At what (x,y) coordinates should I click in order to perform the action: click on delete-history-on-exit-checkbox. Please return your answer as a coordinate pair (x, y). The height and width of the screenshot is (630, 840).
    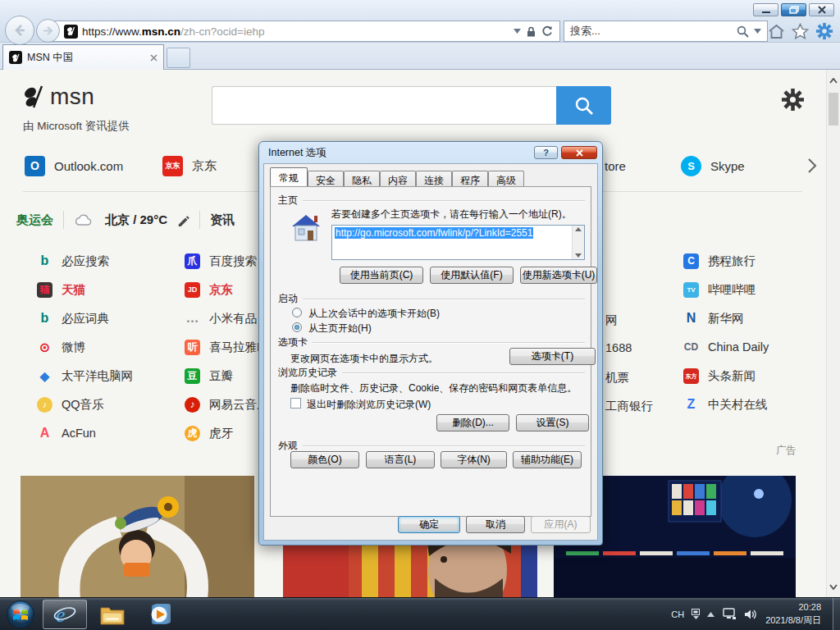
    Looking at the image, I should click on (295, 404).